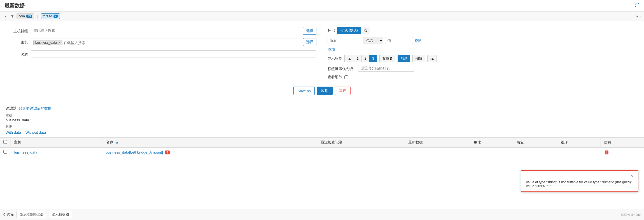 The width and height of the screenshot is (644, 220). I want to click on save-as-button: Save as, so click(304, 91).